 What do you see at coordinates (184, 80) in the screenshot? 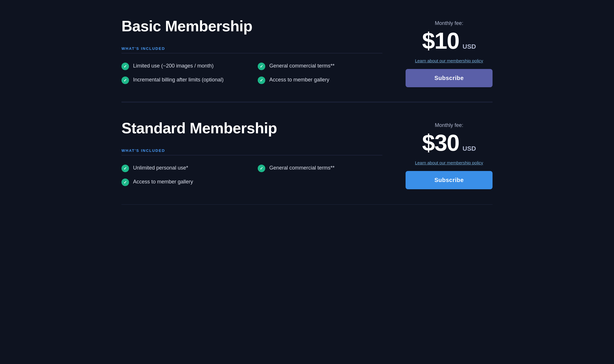
I see `basic-feature-2: Incremental billing after limits (option…` at bounding box center [184, 80].